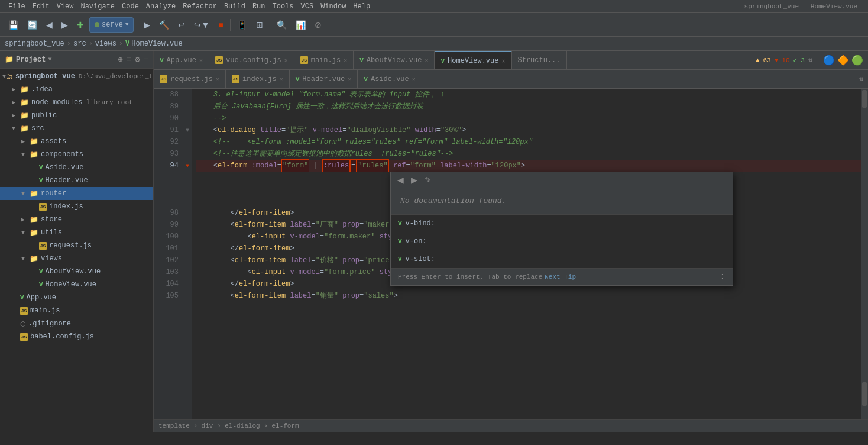  Describe the element at coordinates (161, 7) in the screenshot. I see `menu-analyze: Analyze` at that location.